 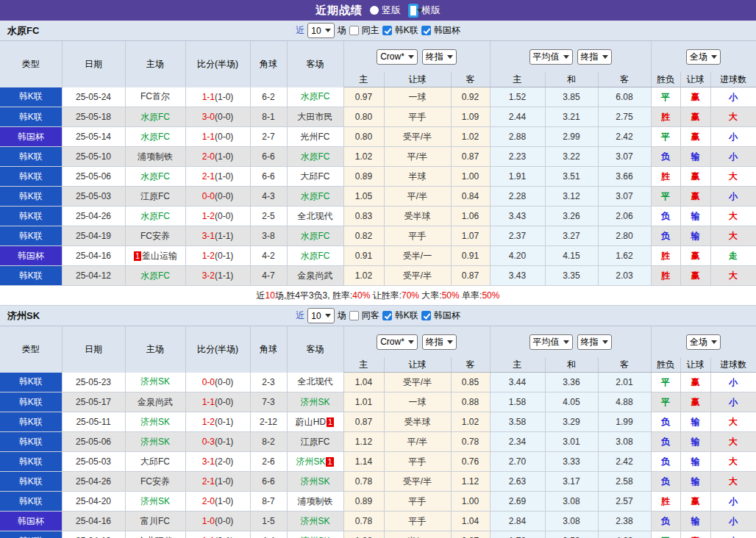 What do you see at coordinates (218, 237) in the screenshot?
I see `score-cell: 3-1(1-1)` at bounding box center [218, 237].